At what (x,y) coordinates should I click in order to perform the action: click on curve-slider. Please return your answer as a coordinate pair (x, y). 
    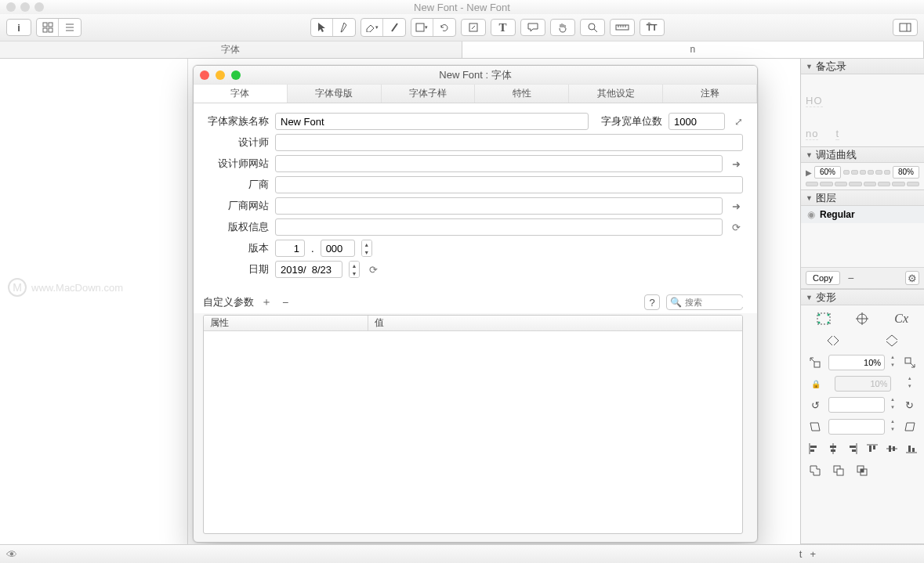
    Looking at the image, I should click on (867, 172).